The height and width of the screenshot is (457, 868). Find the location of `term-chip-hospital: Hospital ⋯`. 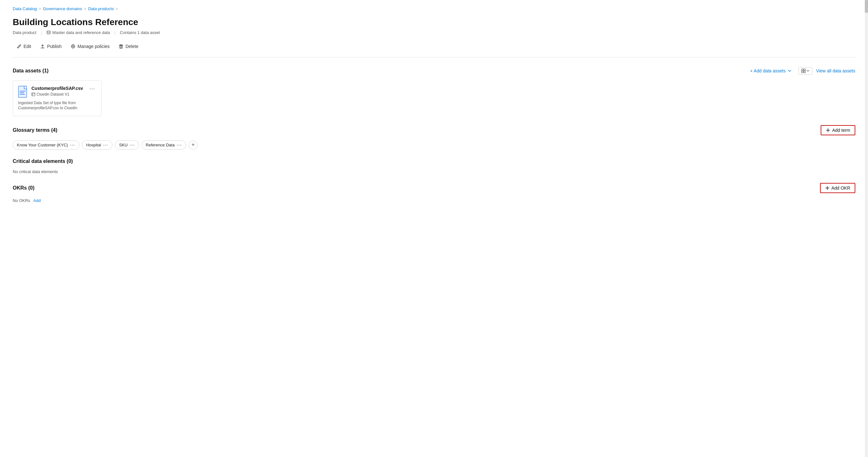

term-chip-hospital: Hospital ⋯ is located at coordinates (97, 145).